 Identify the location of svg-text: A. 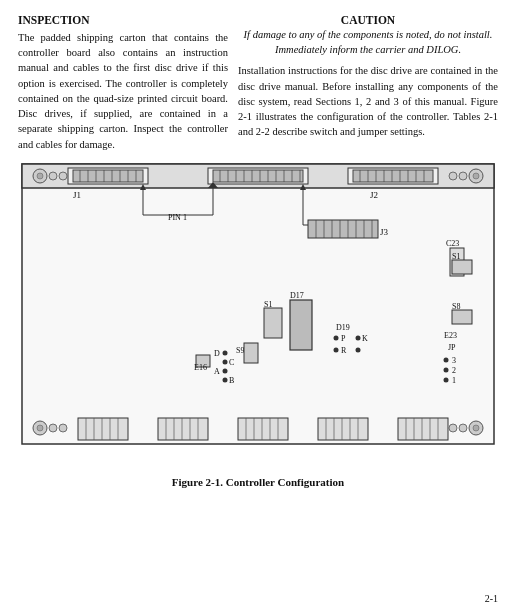
(217, 372).